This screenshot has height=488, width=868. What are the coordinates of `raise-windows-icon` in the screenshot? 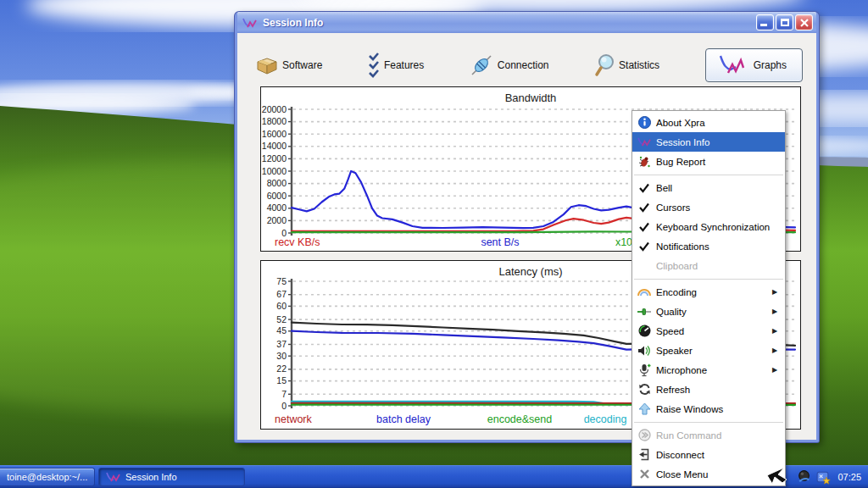 It's located at (644, 408).